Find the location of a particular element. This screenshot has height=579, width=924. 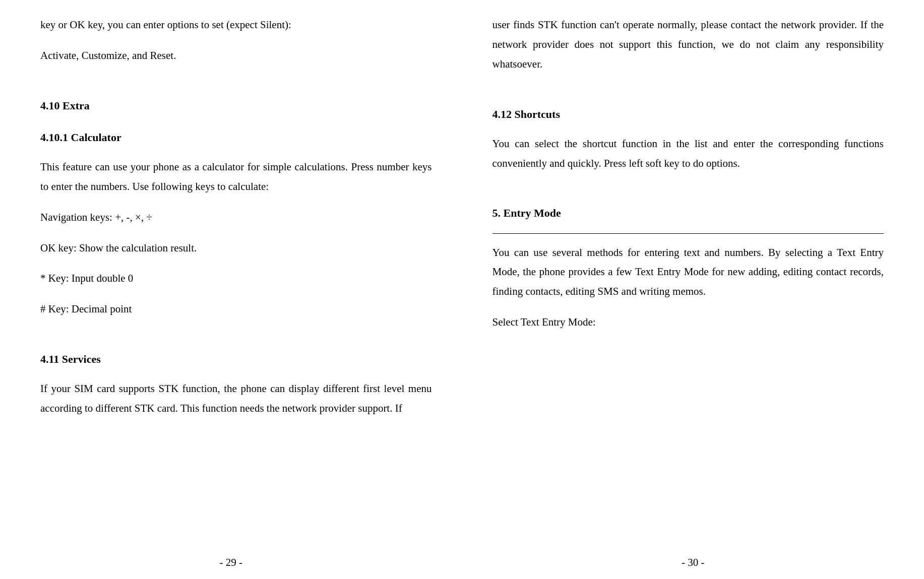

entry-mode-p2: Select Text Entry Mode: is located at coordinates (689, 323).